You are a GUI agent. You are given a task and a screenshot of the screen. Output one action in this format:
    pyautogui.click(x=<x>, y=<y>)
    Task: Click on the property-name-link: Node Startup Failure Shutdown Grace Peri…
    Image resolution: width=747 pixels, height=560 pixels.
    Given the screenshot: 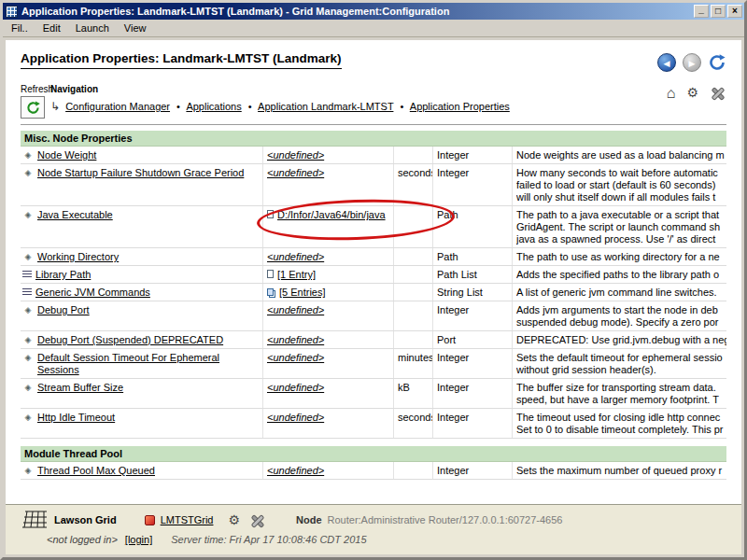 What is the action you would take?
    pyautogui.click(x=140, y=174)
    